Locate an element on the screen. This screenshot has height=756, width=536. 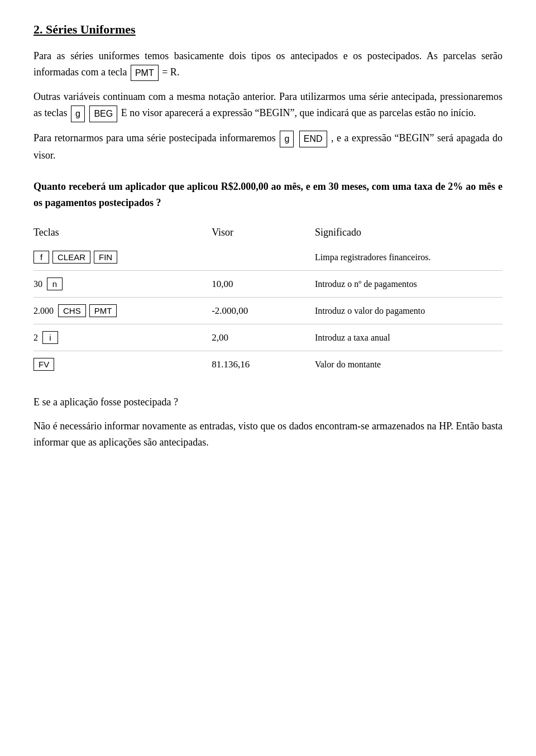
significado-text-2: Introduz o valor do pagamento is located at coordinates (370, 310).